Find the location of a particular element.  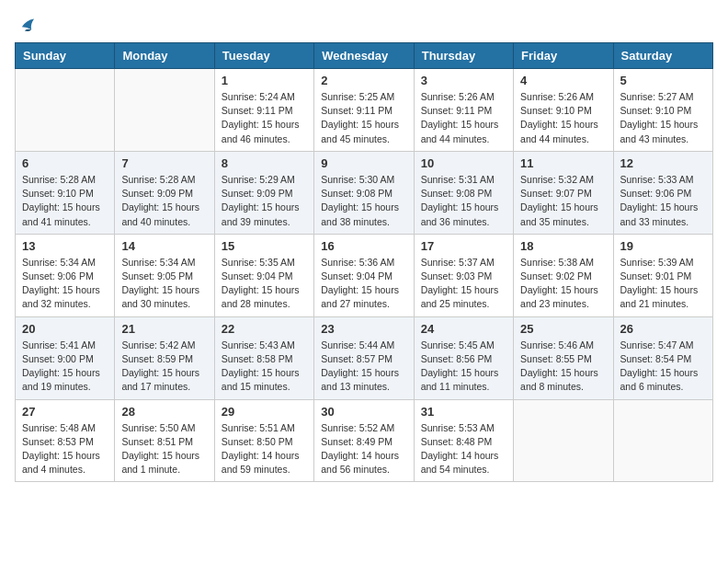

day-info: Sunrise: 5:39 AM Sunset: 9:01 PM Dayligh… is located at coordinates (664, 283).